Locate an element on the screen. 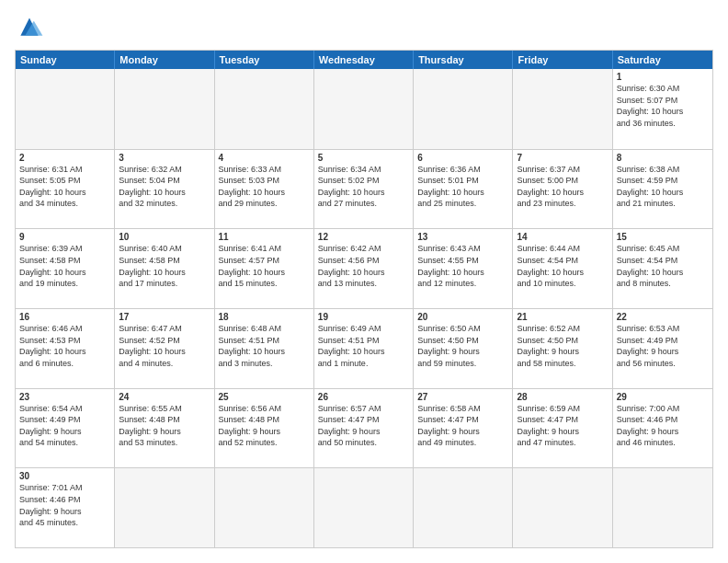 The image size is (728, 563). day-header-tuesday: Tuesday is located at coordinates (265, 60).